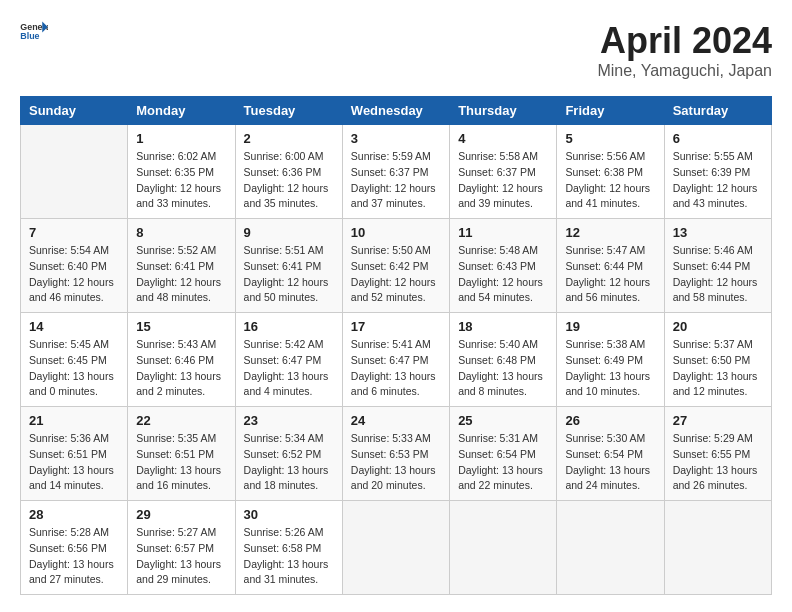 This screenshot has height=612, width=792. I want to click on calendar-cell: 10Sunrise: 5:50 AMSunset: 6:42 PMDayligh…, so click(396, 266).